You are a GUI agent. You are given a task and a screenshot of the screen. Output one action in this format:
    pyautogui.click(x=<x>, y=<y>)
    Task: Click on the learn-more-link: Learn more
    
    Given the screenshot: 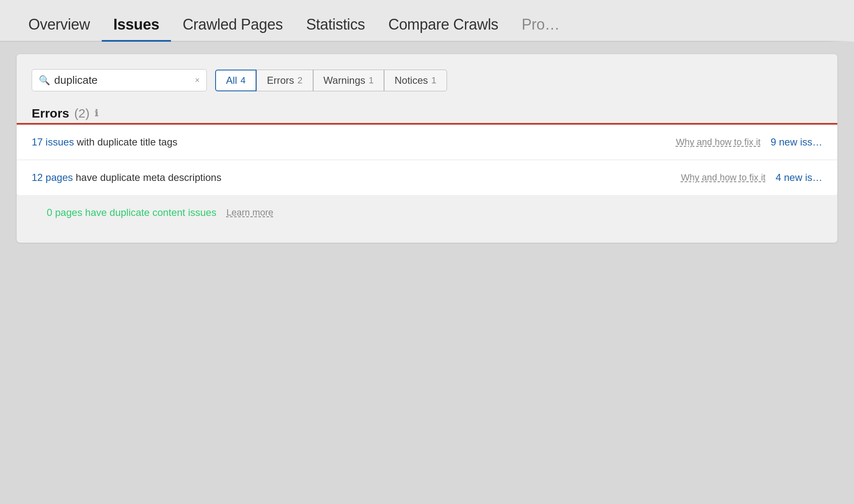 What is the action you would take?
    pyautogui.click(x=250, y=213)
    